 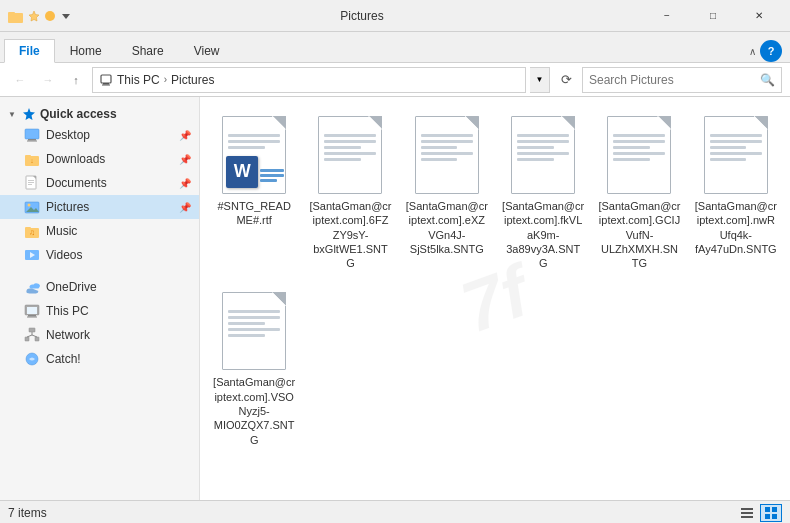 What do you see at coordinates (100, 231) in the screenshot?
I see `sidebar-item-music: ♫ Music` at bounding box center [100, 231].